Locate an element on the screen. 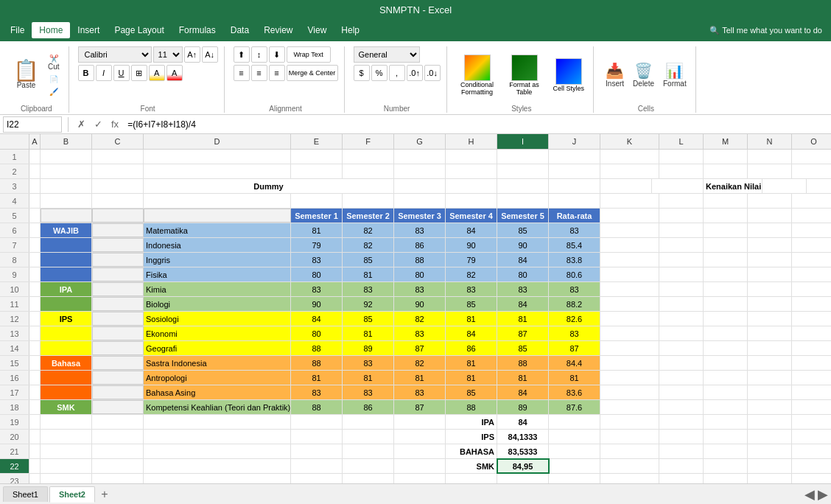 The image size is (831, 504). cell-e5-sem1: Semester 1 is located at coordinates (317, 215).